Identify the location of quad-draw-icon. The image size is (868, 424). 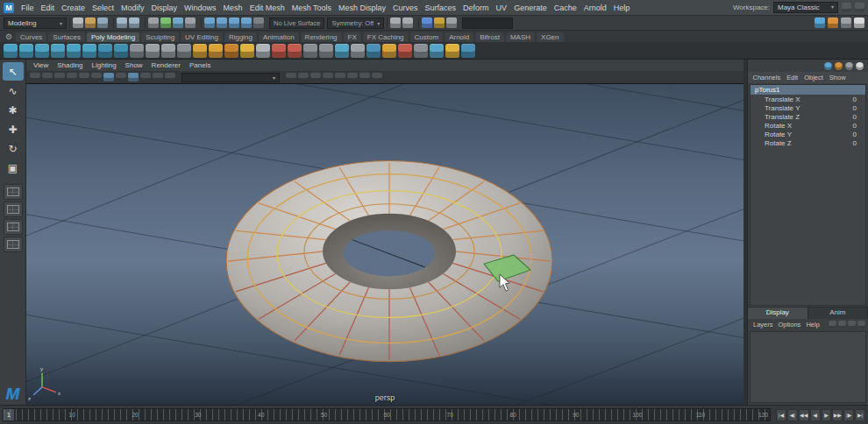
(295, 51).